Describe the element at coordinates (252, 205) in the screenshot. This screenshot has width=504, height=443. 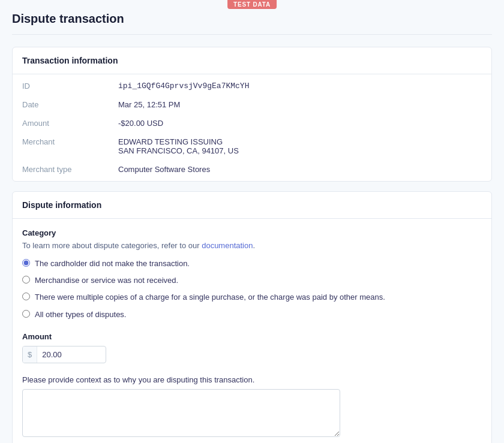
I see `dispute-info-title: Dispute information` at that location.